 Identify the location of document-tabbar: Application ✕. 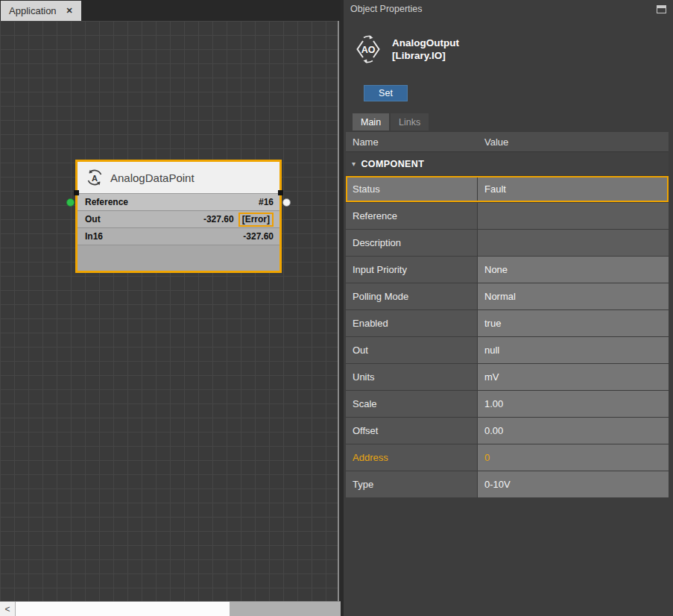
(170, 10).